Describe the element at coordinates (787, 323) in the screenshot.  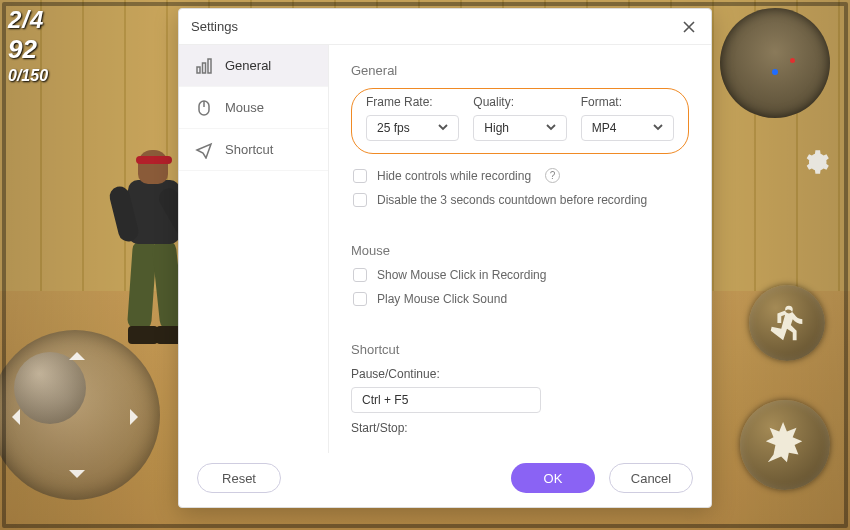
I see `game-action-run` at that location.